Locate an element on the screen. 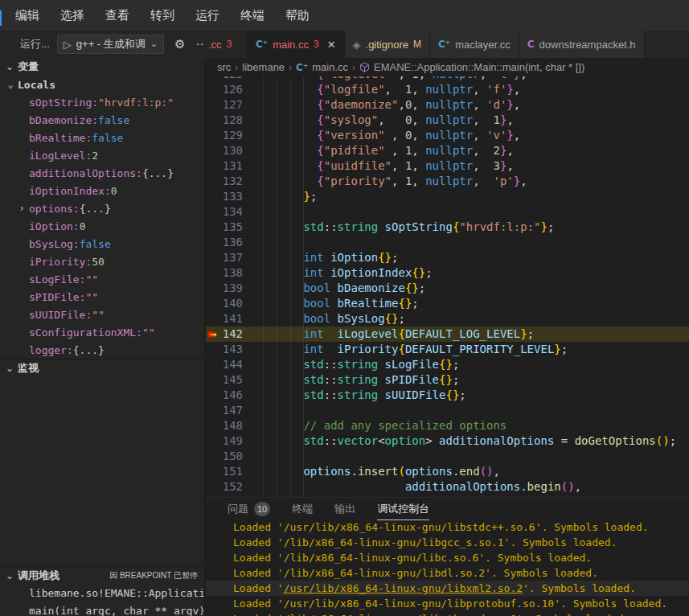  menu-item-查看: 查看 is located at coordinates (117, 16).